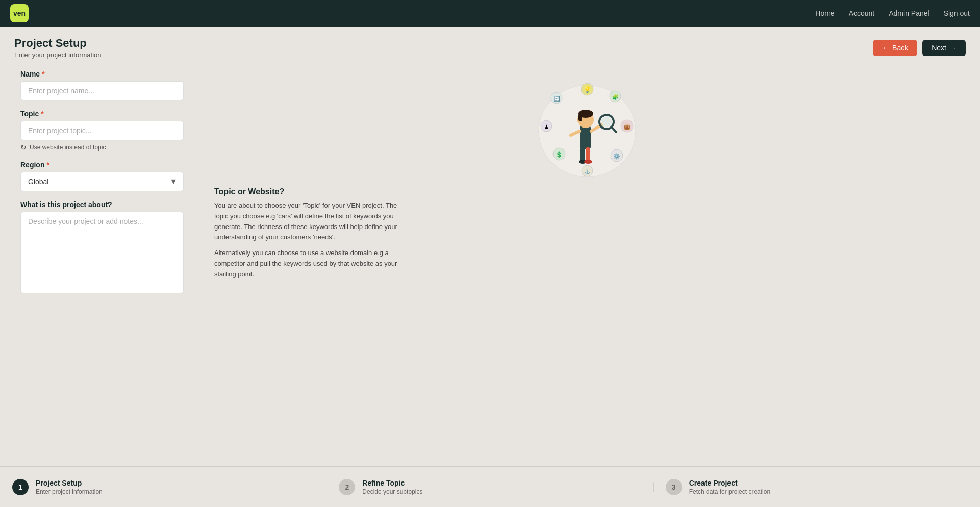 The image size is (980, 507). Describe the element at coordinates (58, 48) in the screenshot. I see `page-title-block: Project Setup Enter your project informa…` at that location.